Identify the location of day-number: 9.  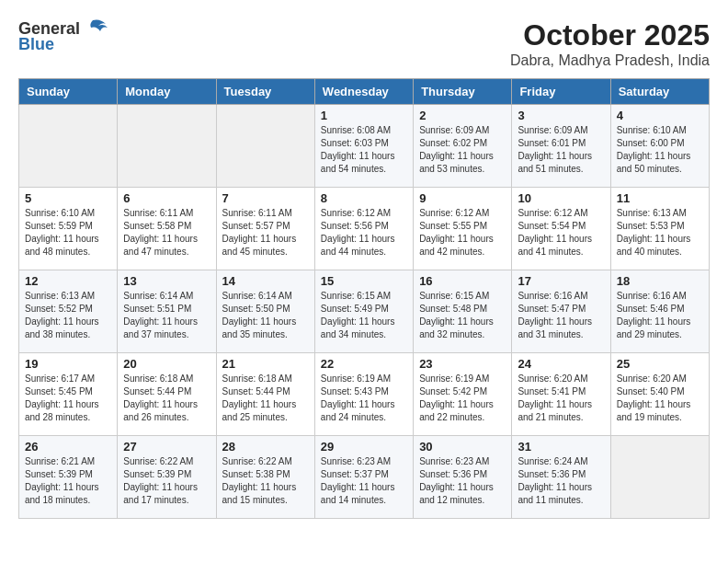
(462, 199).